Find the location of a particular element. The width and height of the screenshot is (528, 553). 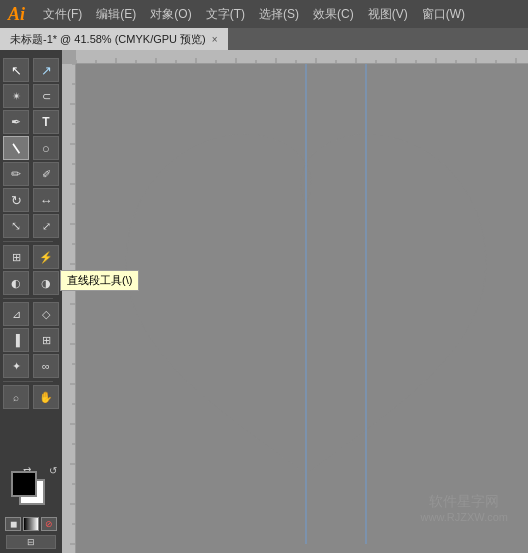

gradient-mode-button is located at coordinates (31, 524).